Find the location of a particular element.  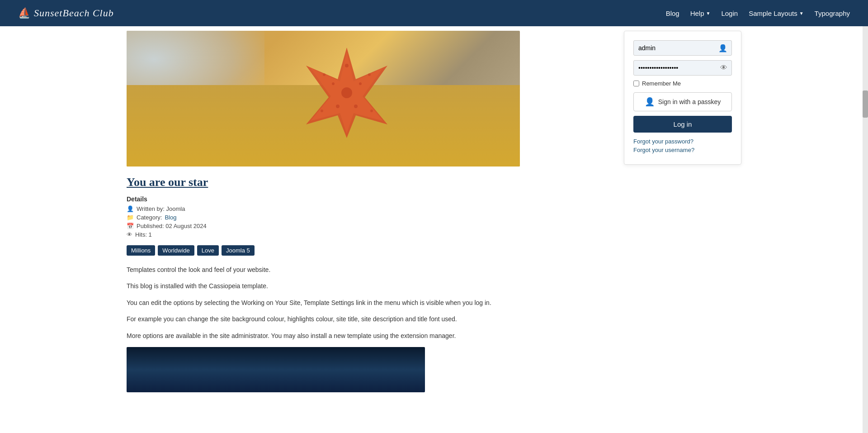

article-body: Templates control the look and feel of y… is located at coordinates (366, 303).